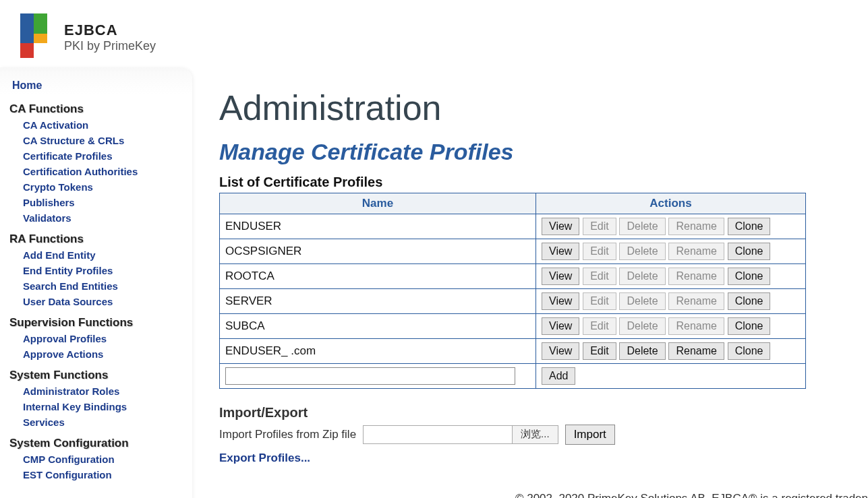 This screenshot has height=498, width=868. Describe the element at coordinates (100, 286) in the screenshot. I see `nav-item: Search End Entities` at that location.